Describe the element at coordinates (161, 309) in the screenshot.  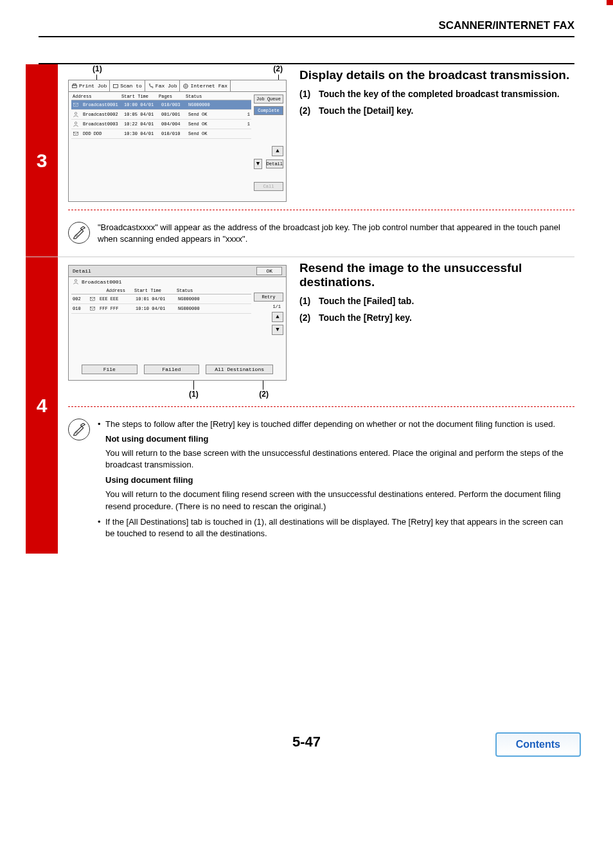
I see `failed-row: 010 FFF FFF 10:10 04/01 NG000000` at that location.